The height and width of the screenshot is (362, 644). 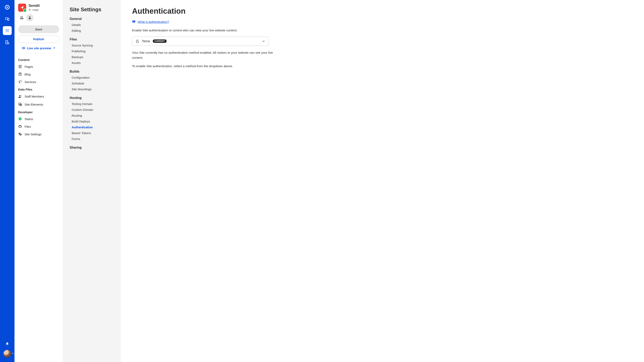 What do you see at coordinates (22, 7) in the screenshot?
I see `site-logo-icon` at bounding box center [22, 7].